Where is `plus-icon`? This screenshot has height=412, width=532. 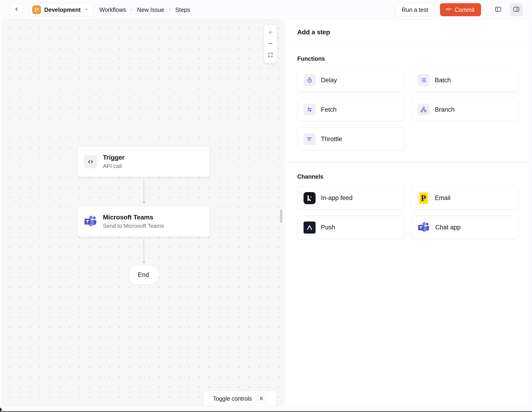 plus-icon is located at coordinates (270, 33).